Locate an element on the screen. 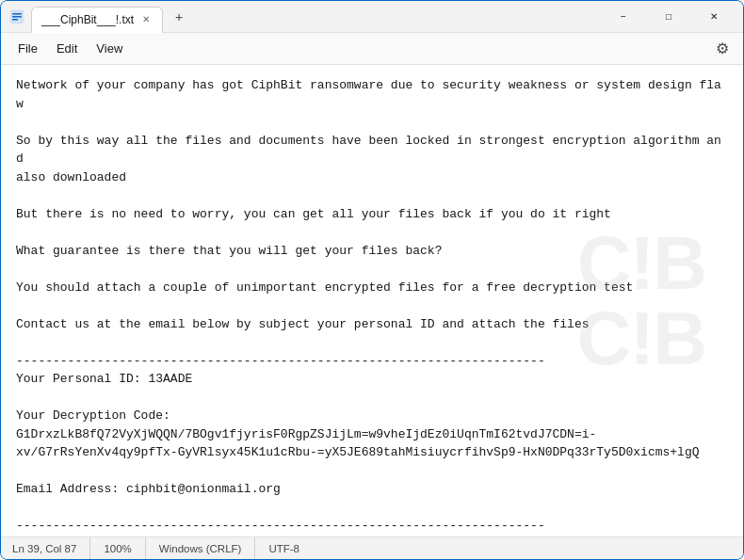 The image size is (744, 560). menu-file: File is located at coordinates (28, 49).